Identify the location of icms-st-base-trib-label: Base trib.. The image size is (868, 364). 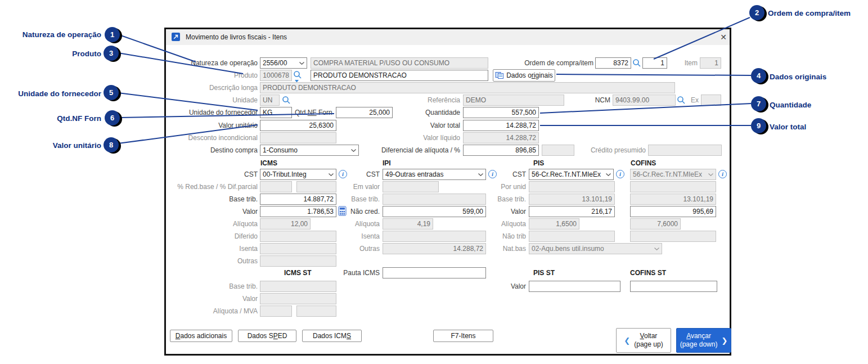
(213, 286).